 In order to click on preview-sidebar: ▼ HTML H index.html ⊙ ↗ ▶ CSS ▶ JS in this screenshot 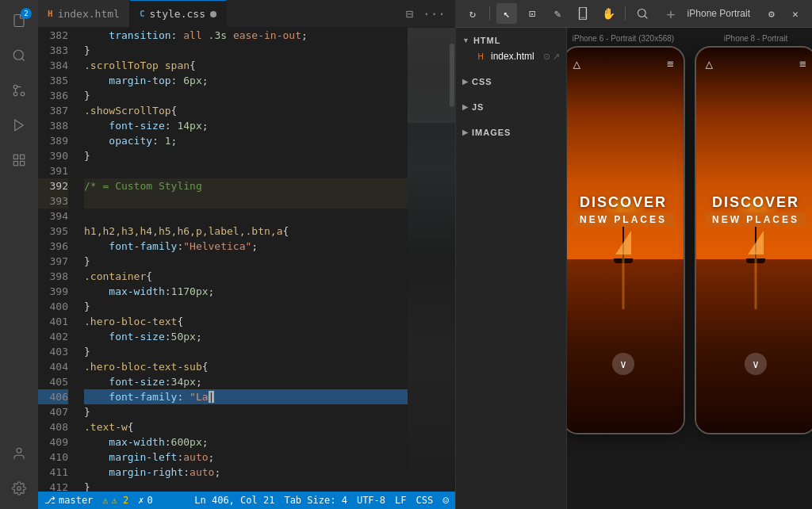, I will do `click(511, 268)`.